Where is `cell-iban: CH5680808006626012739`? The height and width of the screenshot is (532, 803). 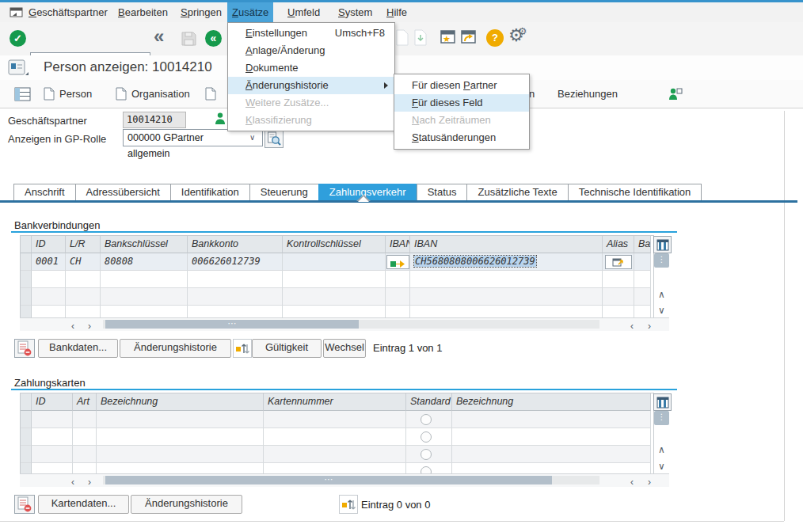 cell-iban: CH5680808006626012739 is located at coordinates (507, 262).